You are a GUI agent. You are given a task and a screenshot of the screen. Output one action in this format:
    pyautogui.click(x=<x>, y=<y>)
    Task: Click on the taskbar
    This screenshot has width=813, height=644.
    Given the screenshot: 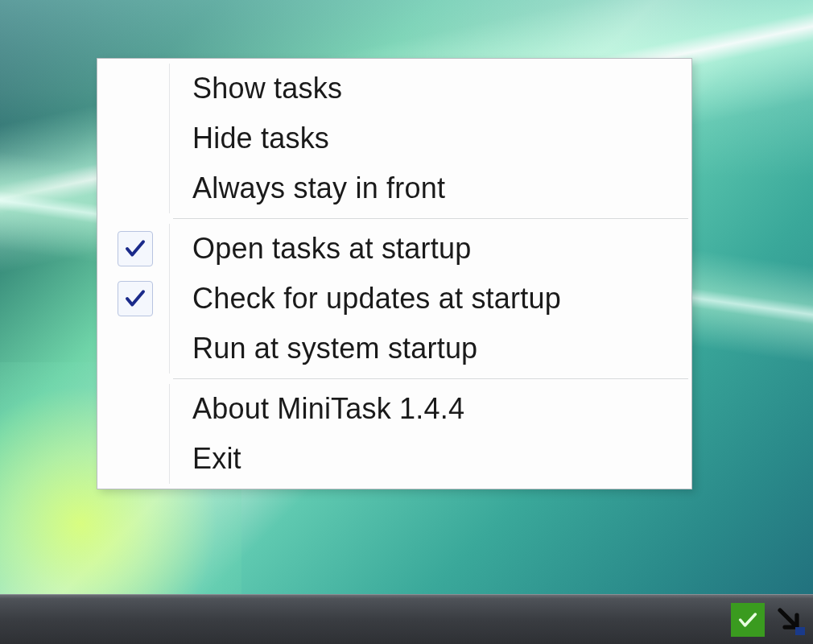 What is the action you would take?
    pyautogui.click(x=406, y=619)
    